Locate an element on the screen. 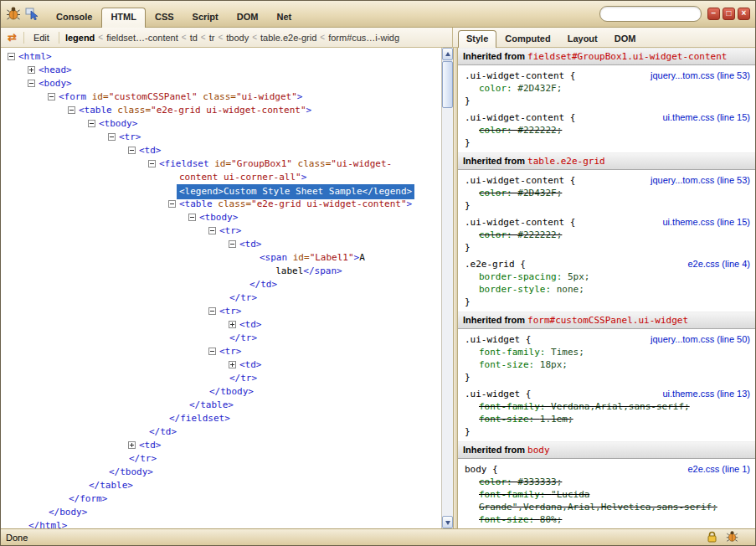 The image size is (756, 546). breadcrumb-item-fieldset-content: fieldset…-content is located at coordinates (142, 38).